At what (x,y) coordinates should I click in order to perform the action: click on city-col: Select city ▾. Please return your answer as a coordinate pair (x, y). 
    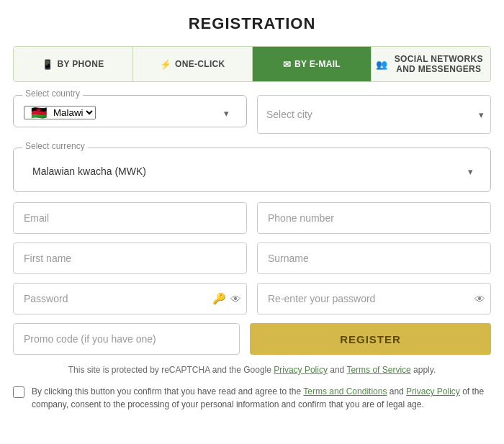
    Looking at the image, I should click on (374, 117).